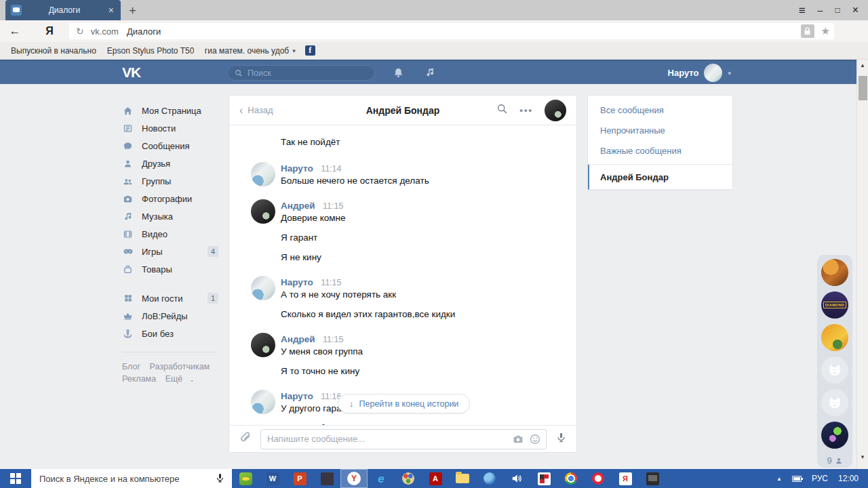 The height and width of the screenshot is (488, 868). Describe the element at coordinates (256, 110) in the screenshot. I see `back-to-dialogs-link: ‹ Назад` at that location.